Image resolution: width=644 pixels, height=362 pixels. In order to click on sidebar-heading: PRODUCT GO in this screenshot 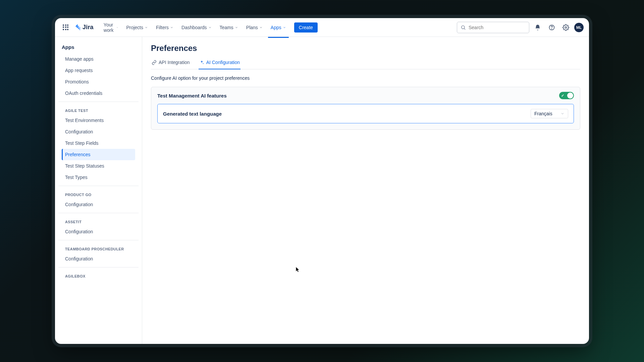, I will do `click(99, 194)`.